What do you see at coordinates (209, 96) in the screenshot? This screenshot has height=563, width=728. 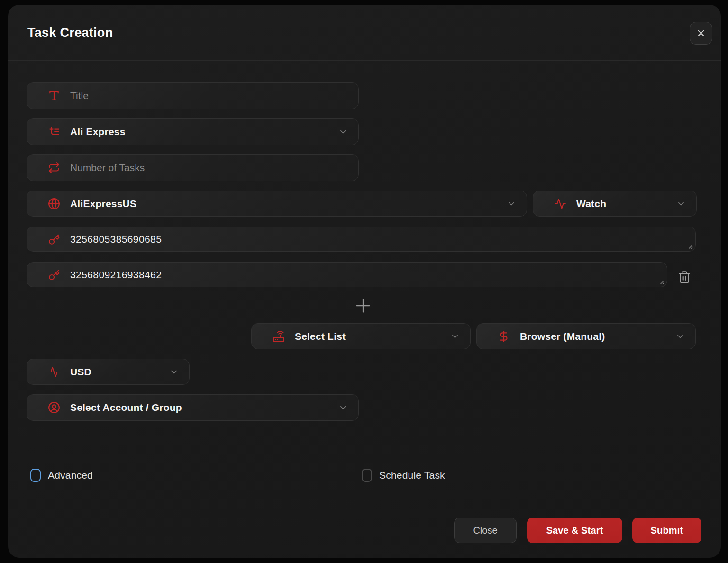 I see `title-input` at bounding box center [209, 96].